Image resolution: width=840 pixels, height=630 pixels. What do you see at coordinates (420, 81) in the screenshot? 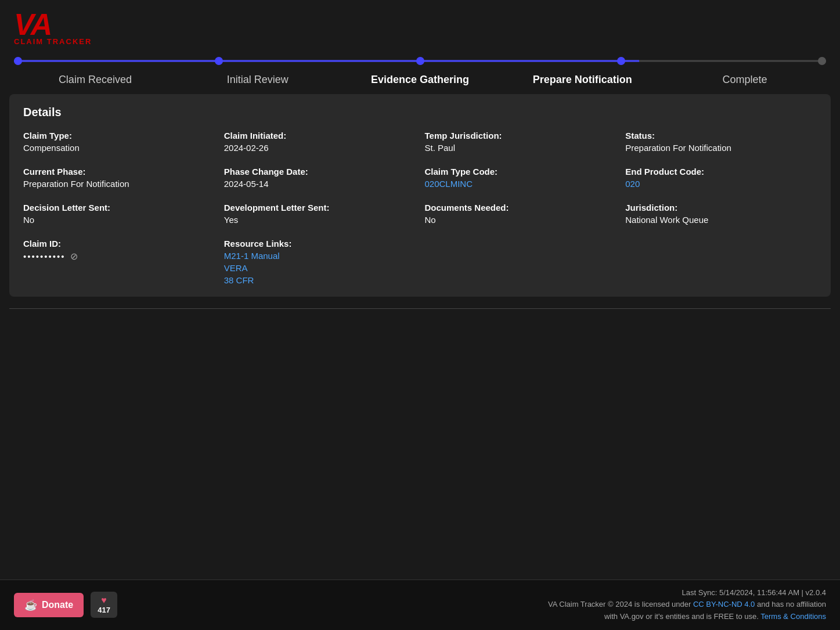
I see `steps-row: Claim Received Initial Review Evidence G…` at bounding box center [420, 81].